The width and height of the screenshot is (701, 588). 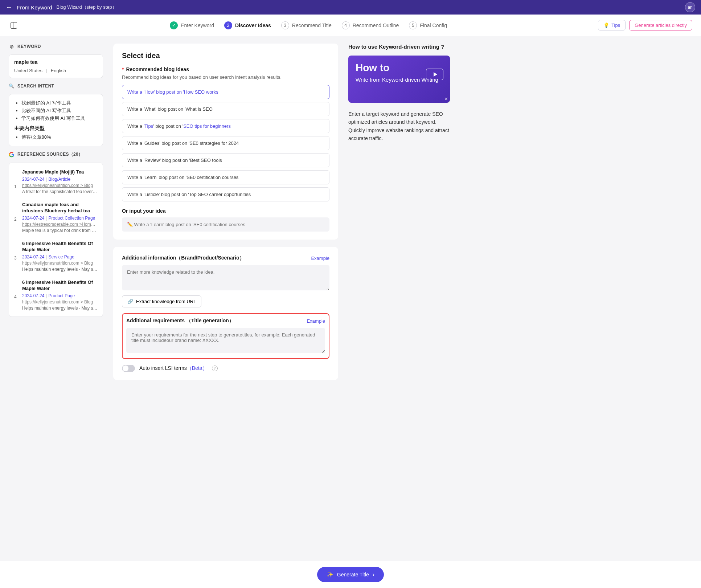 I want to click on keyword-section-header: ◎ KEYWORD, so click(x=56, y=46).